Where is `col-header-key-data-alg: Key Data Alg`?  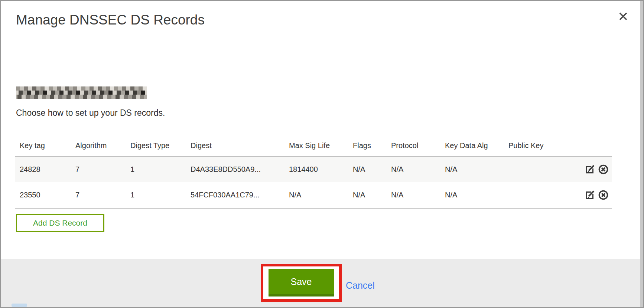
col-header-key-data-alg: Key Data Alg is located at coordinates (472, 148).